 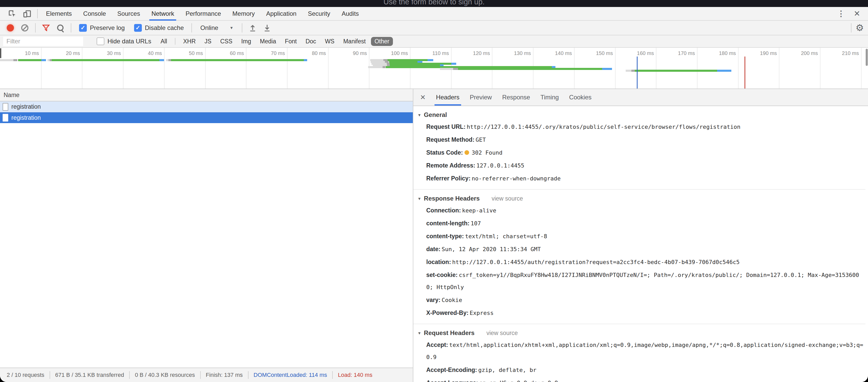 I want to click on import-har-button, so click(x=253, y=28).